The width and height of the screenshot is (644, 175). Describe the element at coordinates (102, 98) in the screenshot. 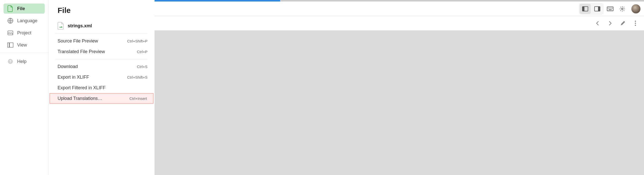

I see `menu-upload-translations: Upload Translations… Ctrl+Insert` at that location.